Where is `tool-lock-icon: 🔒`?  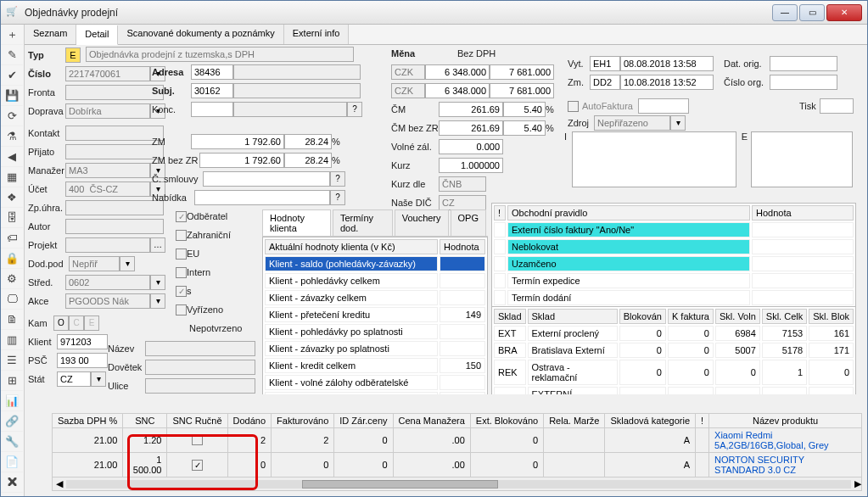 tool-lock-icon: 🔒 is located at coordinates (12, 259).